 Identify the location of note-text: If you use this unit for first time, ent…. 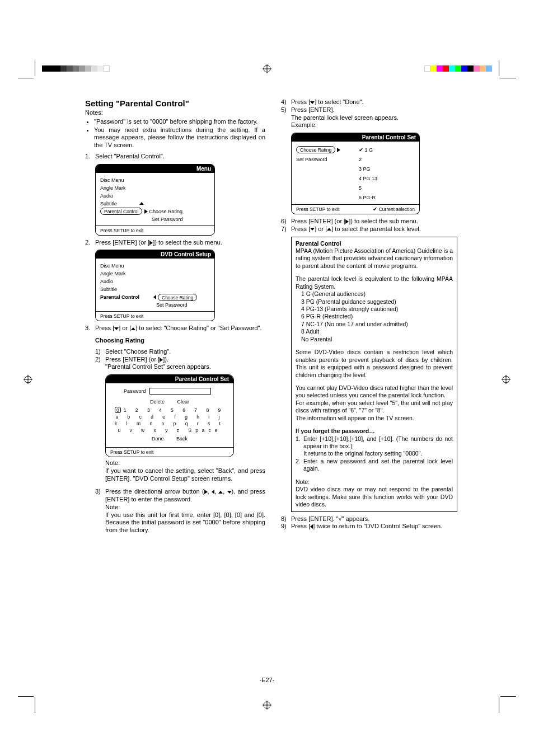
(185, 523).